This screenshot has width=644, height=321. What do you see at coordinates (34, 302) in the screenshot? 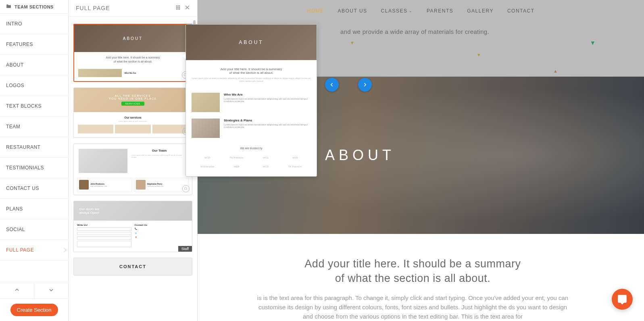
I see `sidebar-bottom: Create Section` at bounding box center [34, 302].